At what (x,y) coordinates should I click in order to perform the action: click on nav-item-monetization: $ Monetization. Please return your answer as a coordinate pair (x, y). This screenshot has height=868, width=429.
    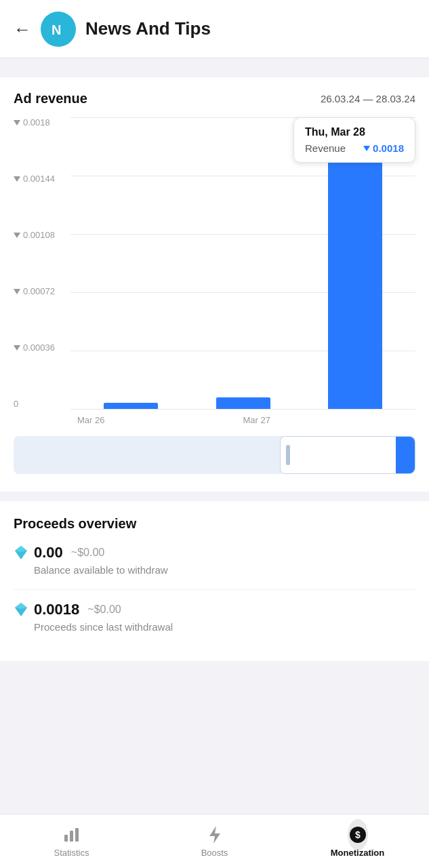
    Looking at the image, I should click on (358, 841).